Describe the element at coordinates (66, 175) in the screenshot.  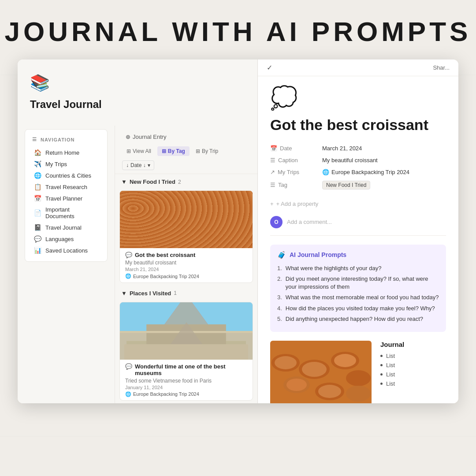
I see `sidebar-item-countries-cities: 🌐 Countries & Cities` at that location.